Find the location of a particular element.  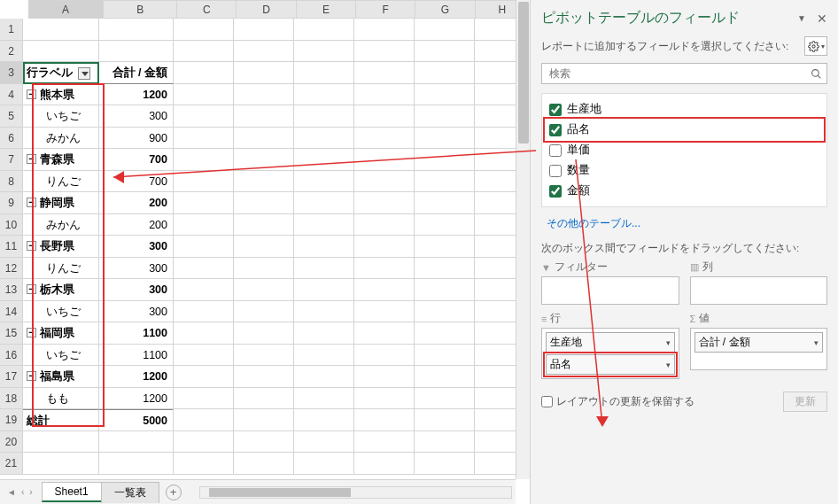

cell-C5 is located at coordinates (204, 117).